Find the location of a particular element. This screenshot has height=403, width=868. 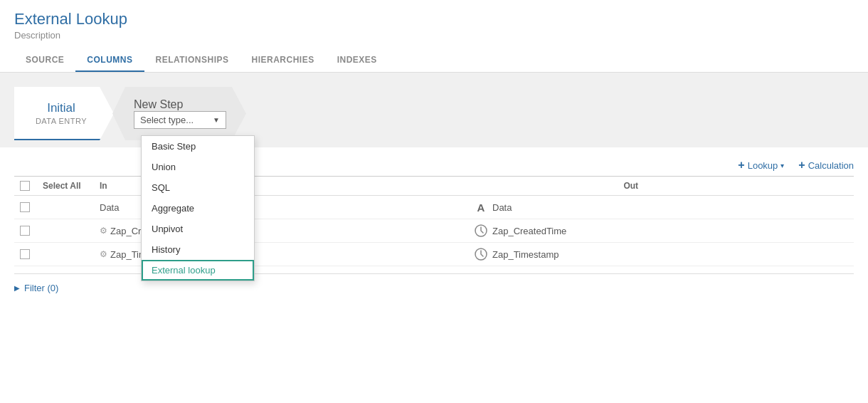

select-all-checkbox is located at coordinates (25, 186).